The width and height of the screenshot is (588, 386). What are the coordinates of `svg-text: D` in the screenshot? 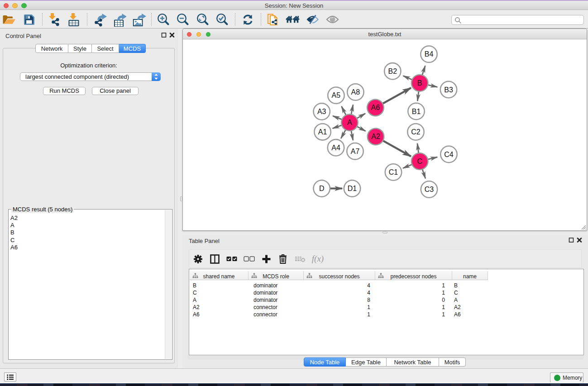 It's located at (322, 188).